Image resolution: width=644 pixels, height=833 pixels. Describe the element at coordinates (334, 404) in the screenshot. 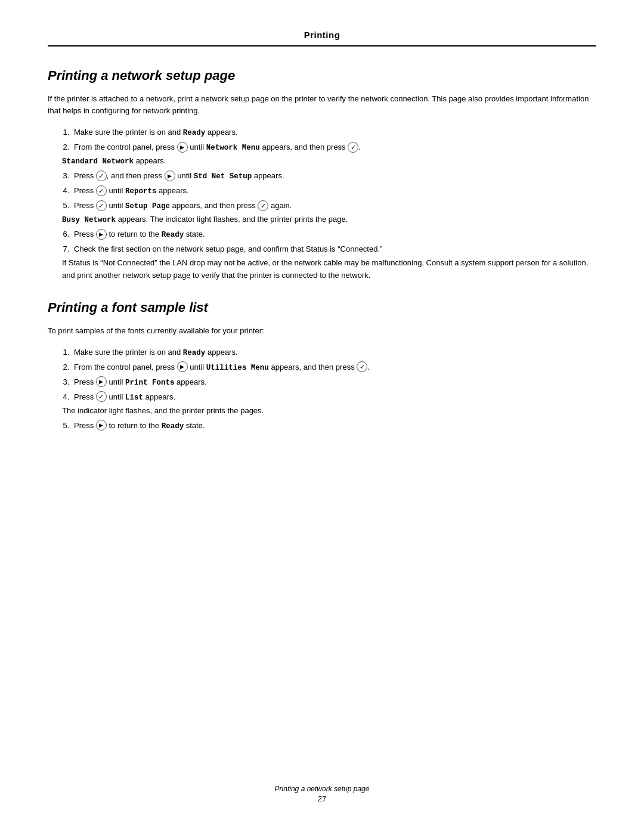

I see `step-2-4: Press ✓ until List appears. The indicato…` at that location.